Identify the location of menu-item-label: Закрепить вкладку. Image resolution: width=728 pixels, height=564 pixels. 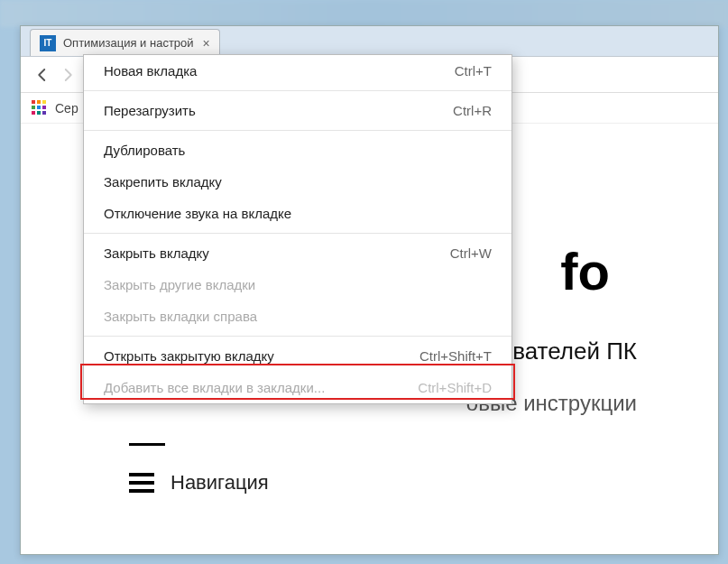
(162, 182).